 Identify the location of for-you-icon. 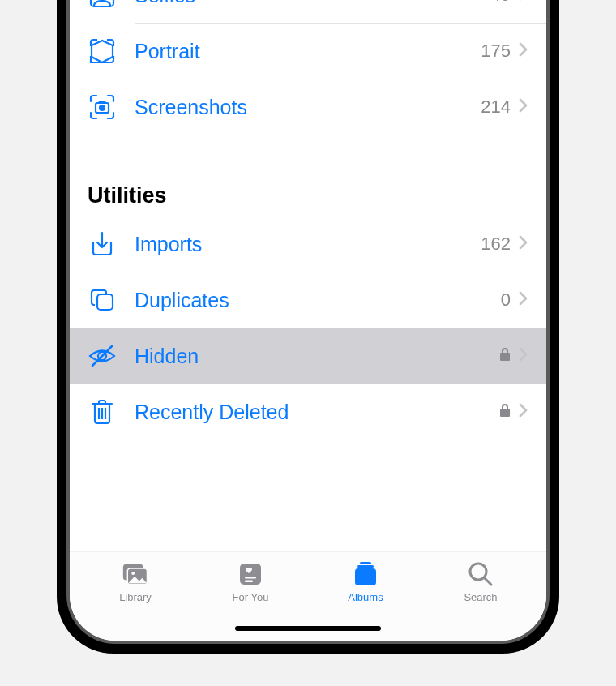
(250, 574).